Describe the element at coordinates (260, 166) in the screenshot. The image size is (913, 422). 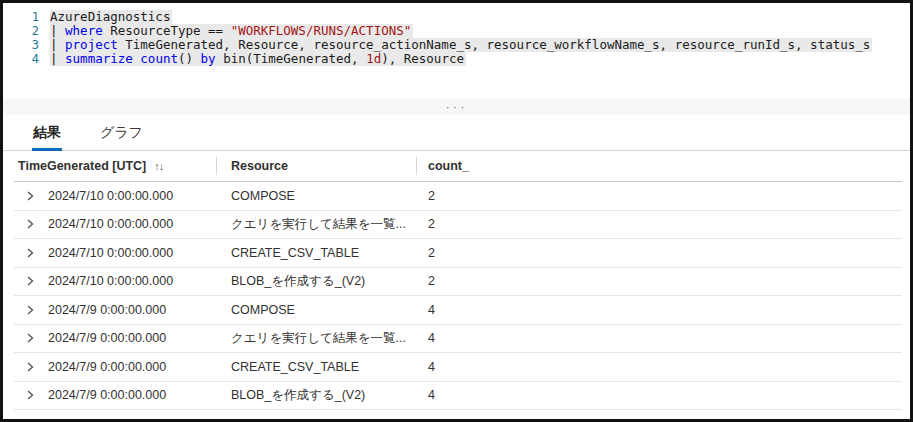
I see `column-header-resource: Resource` at that location.